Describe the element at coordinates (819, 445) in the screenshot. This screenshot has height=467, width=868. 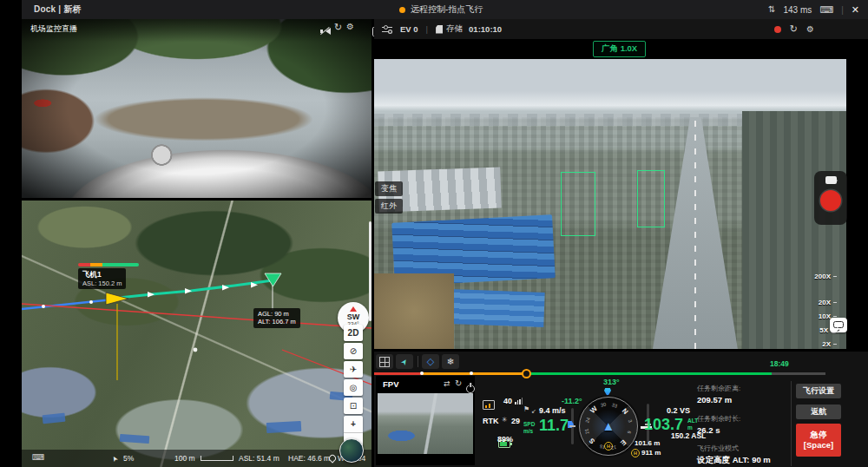
I see `estop-key: [Space]` at that location.